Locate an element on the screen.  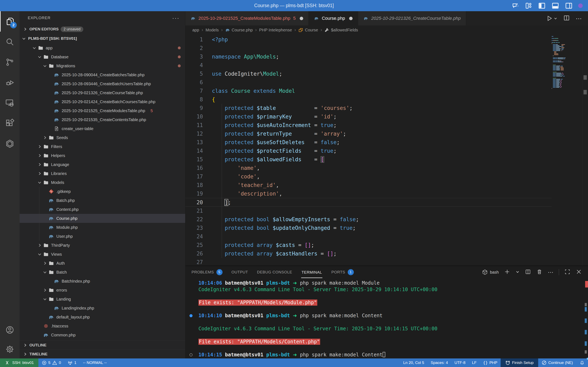
tree-item-thirdparty: ThirdParty is located at coordinates (103, 245).